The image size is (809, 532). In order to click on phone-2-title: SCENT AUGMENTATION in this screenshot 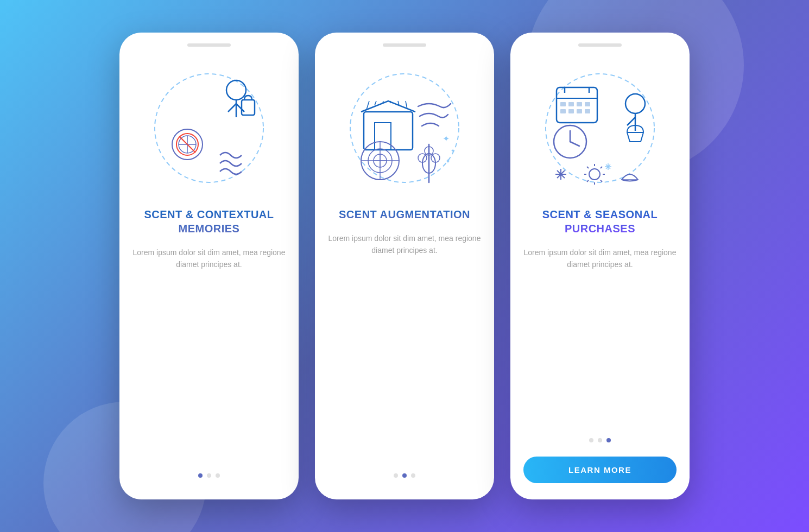, I will do `click(404, 214)`.